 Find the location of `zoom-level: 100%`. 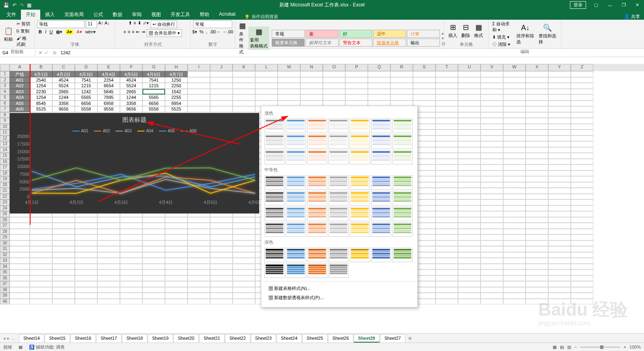

zoom-level: 100% is located at coordinates (635, 347).